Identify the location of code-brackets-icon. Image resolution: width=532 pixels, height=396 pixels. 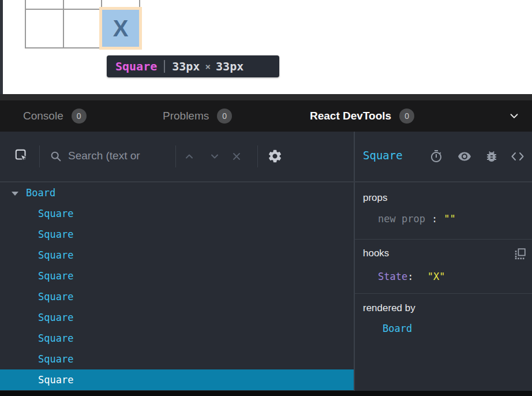
(518, 156).